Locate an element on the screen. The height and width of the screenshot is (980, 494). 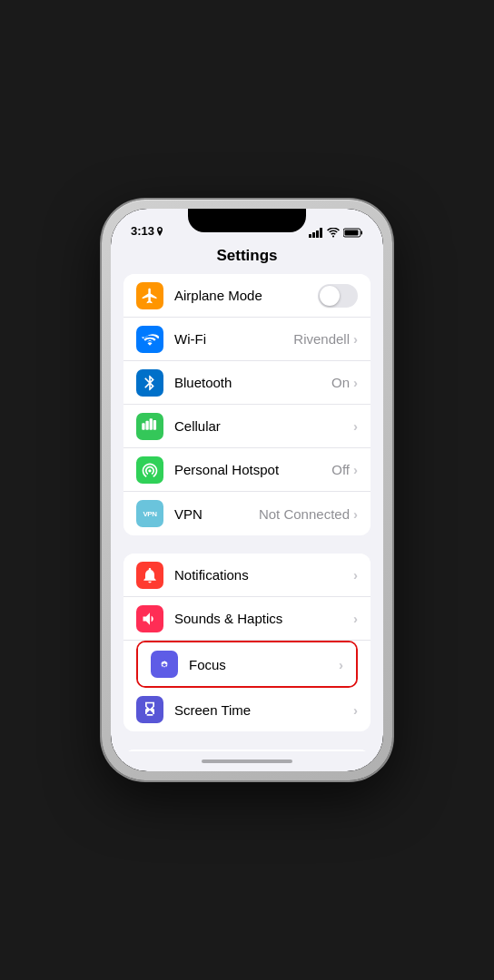
airplane-mode-row: Airplane Mode is located at coordinates (247, 296).